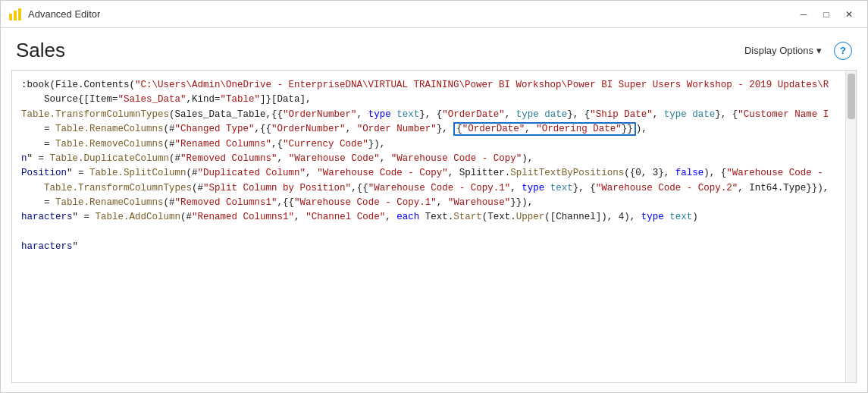 The image size is (868, 393). I want to click on display-options-button: Display Options ▾, so click(783, 50).